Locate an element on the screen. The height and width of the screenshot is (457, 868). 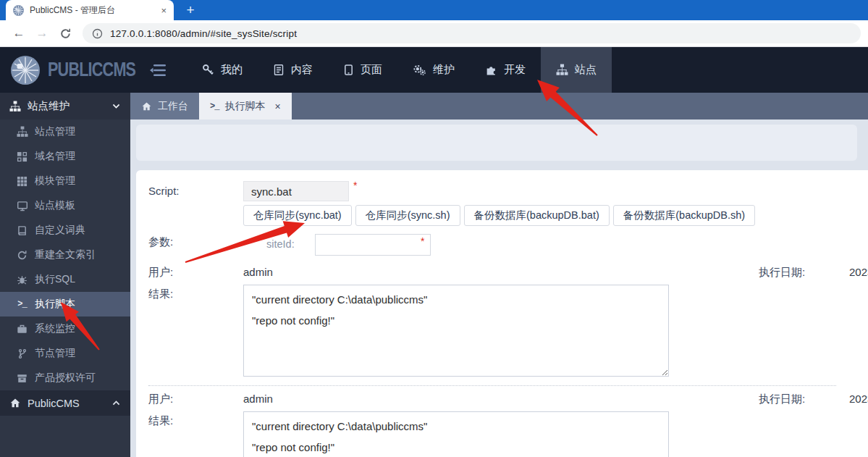
sidebar-section-publiccms: PublicCMS is located at coordinates (65, 403).